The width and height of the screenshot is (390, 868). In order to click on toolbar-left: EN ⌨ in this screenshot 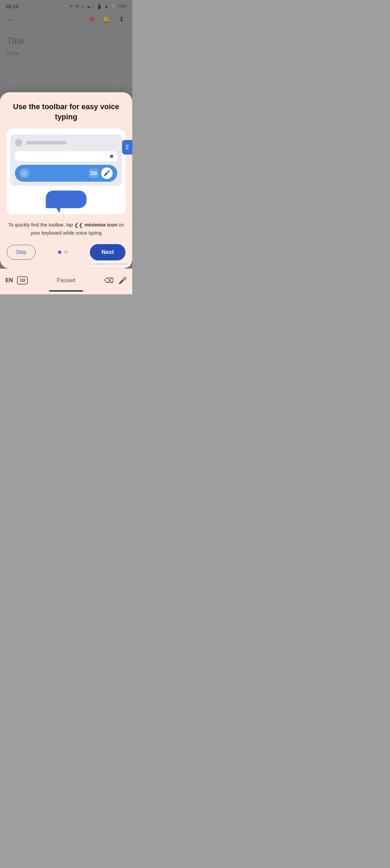, I will do `click(17, 280)`.